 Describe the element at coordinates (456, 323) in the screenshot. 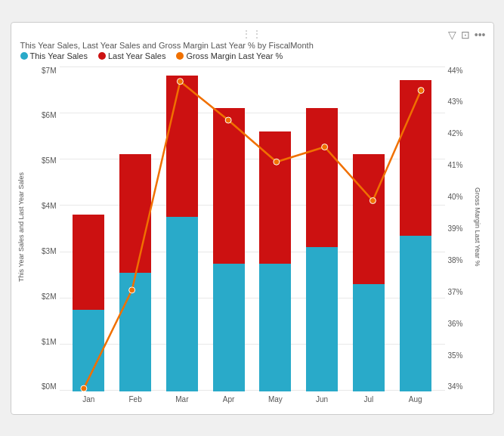

I see `y-right-36: 36%` at that location.